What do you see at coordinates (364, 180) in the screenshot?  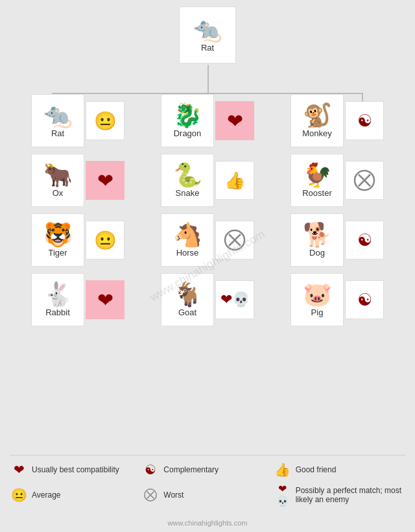 I see `cross-symbol-rooster` at bounding box center [364, 180].